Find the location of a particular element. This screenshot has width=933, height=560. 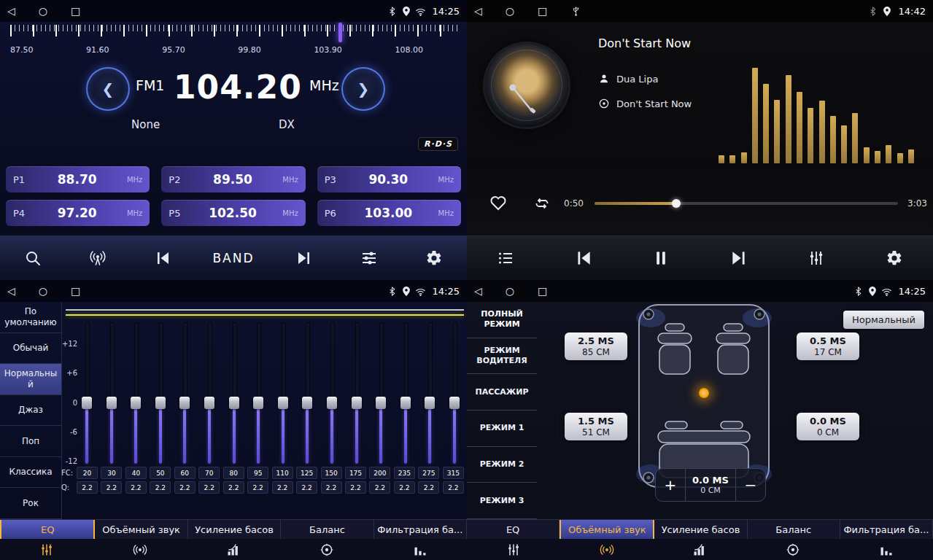

delay-decrease-button: − is located at coordinates (751, 485).